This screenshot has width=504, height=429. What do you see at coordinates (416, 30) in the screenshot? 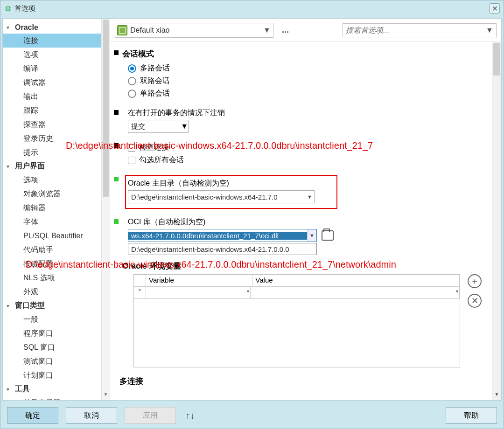
I see `search-input` at bounding box center [416, 30].